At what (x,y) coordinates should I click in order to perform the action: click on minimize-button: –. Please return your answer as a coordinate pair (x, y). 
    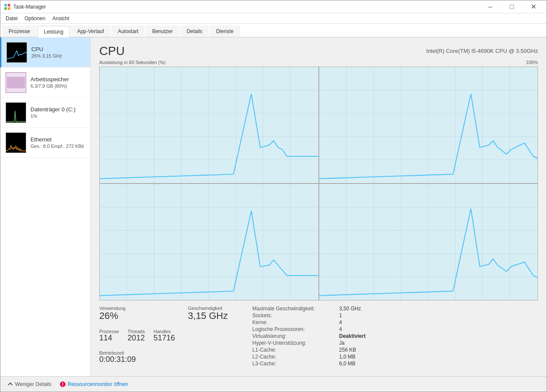
    Looking at the image, I should click on (490, 7).